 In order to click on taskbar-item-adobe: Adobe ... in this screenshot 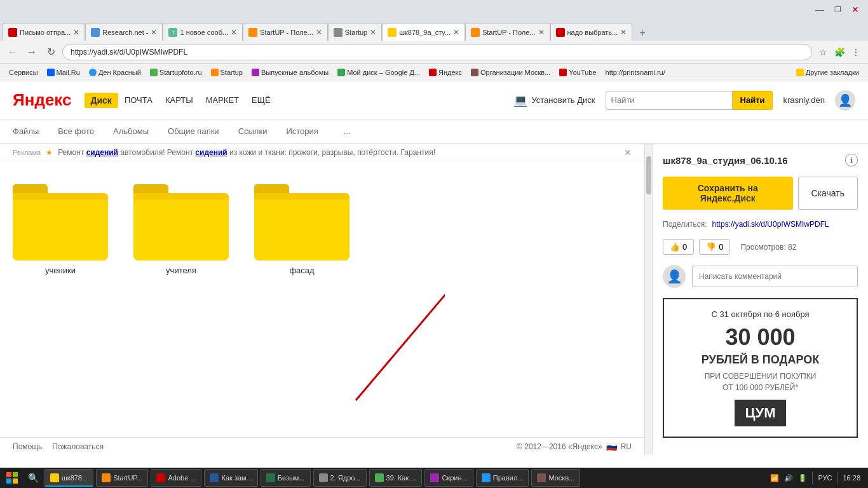, I will do `click(176, 478)`.